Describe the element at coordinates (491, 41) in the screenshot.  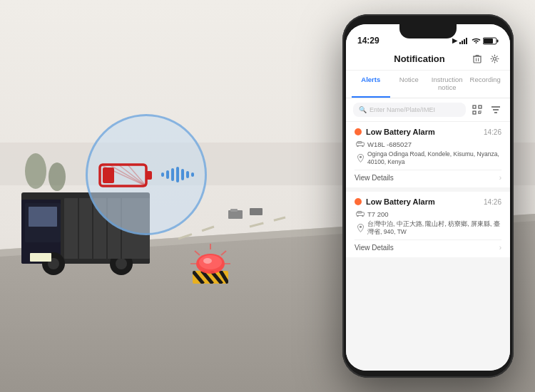
I see `battery-status-icon` at that location.